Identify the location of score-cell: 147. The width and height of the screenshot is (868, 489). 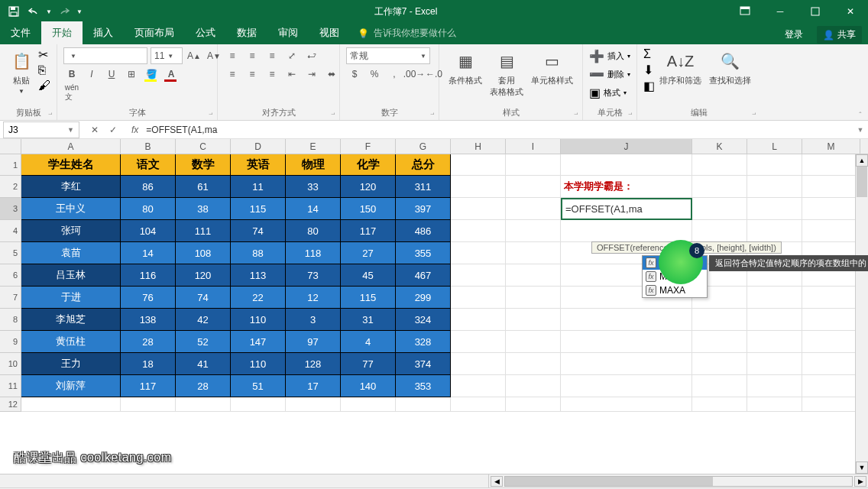
(258, 342).